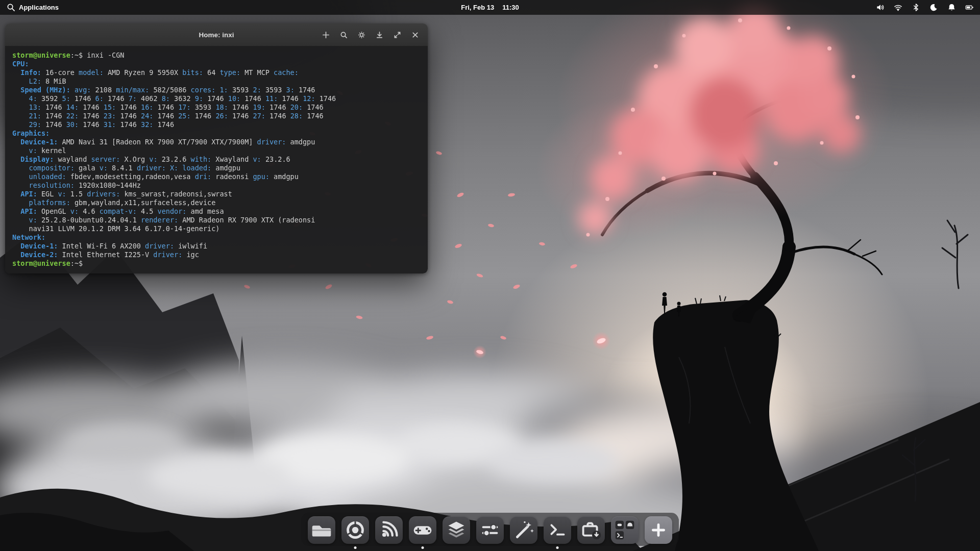  Describe the element at coordinates (216, 229) in the screenshot. I see `terminal-line: navi31 LLVM 20.1.2 DRM 3.64 6.17.0-14-ge…` at that location.